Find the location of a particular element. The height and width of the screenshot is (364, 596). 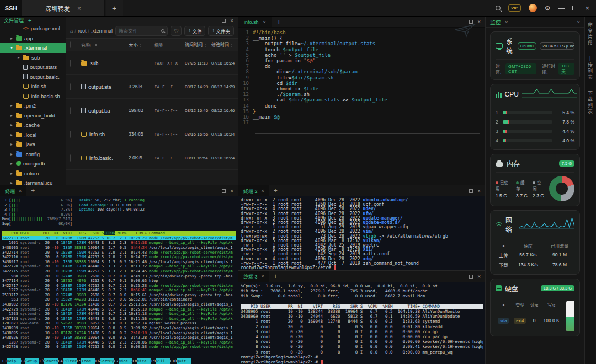

filepanel-close-icon: × is located at coordinates (232, 21).